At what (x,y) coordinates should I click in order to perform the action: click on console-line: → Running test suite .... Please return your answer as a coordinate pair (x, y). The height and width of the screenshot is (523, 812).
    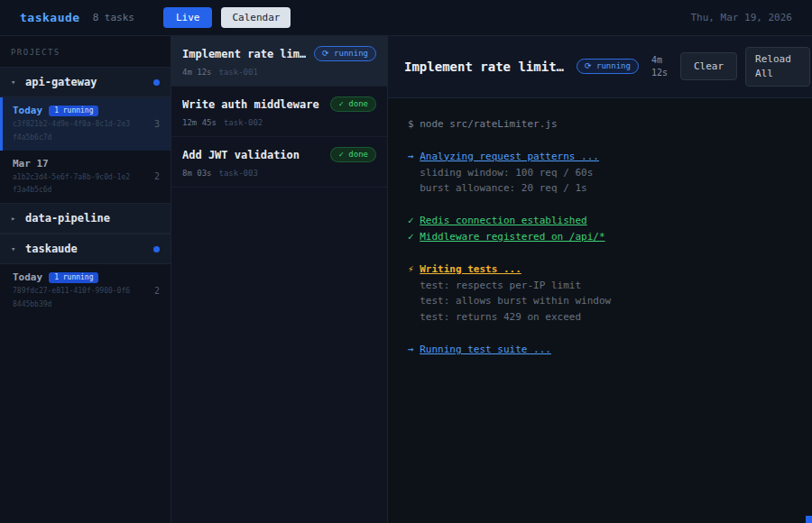
    Looking at the image, I should click on (600, 350).